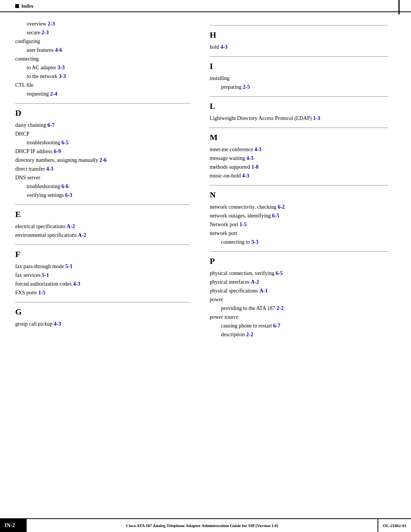  Describe the element at coordinates (103, 267) in the screenshot. I see `list-item: fax pass-through mode 5-1` at that location.